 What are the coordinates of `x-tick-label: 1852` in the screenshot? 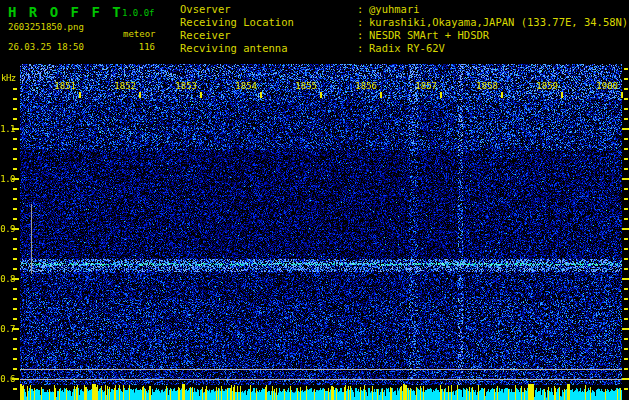 It's located at (121, 86).